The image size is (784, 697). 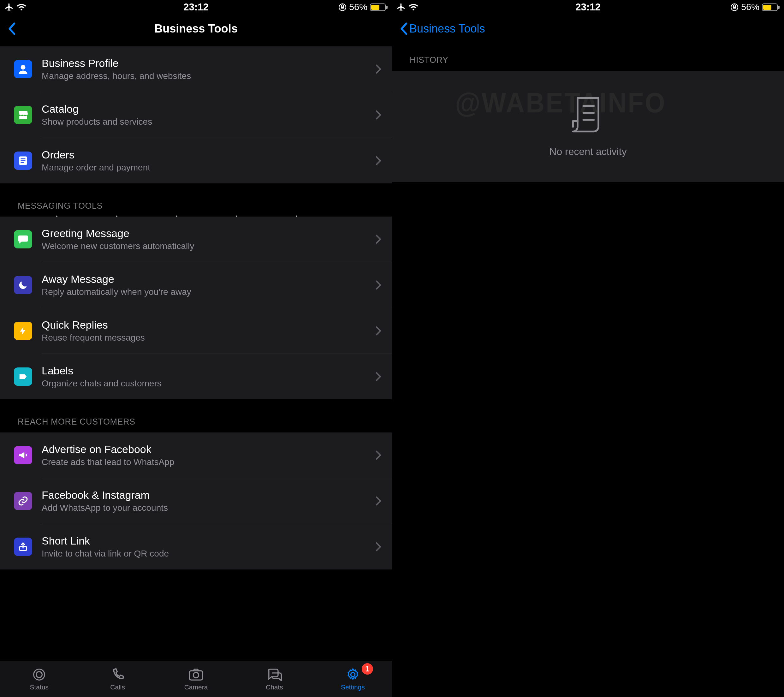 I want to click on row-labels: Labels Organize chats and customers, so click(x=196, y=377).